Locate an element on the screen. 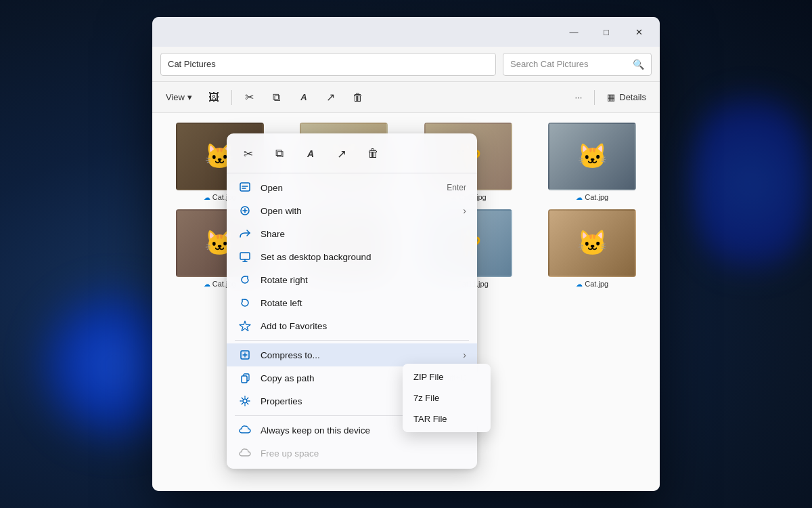  more-button: ··· is located at coordinates (578, 98).